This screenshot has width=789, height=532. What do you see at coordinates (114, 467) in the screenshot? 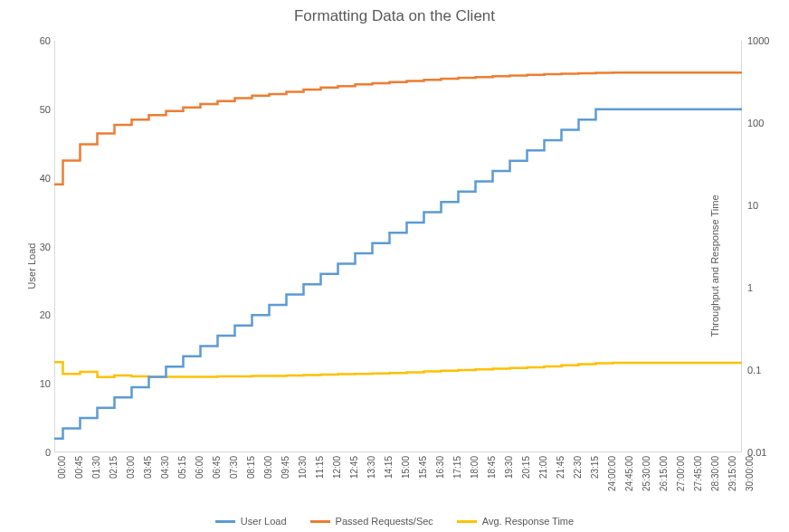
I see `x-tick: 02:15` at bounding box center [114, 467].